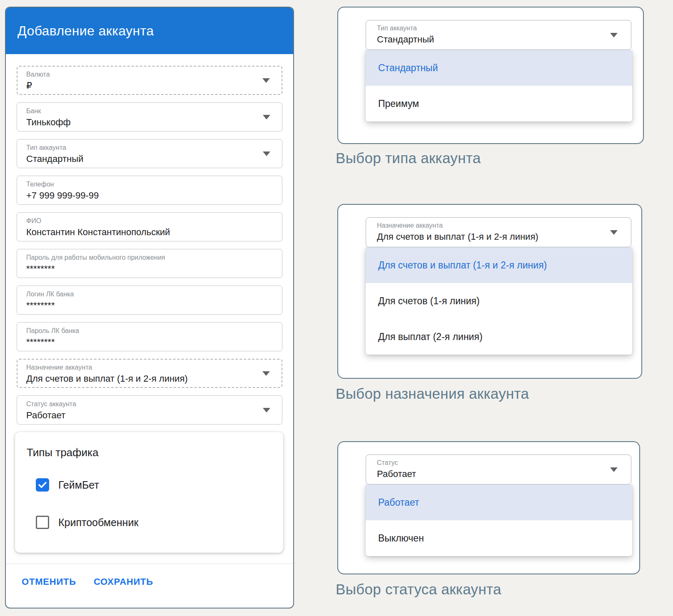 This screenshot has height=616, width=673. What do you see at coordinates (499, 86) in the screenshot?
I see `account-type-menu: Стандартный Преимум` at bounding box center [499, 86].